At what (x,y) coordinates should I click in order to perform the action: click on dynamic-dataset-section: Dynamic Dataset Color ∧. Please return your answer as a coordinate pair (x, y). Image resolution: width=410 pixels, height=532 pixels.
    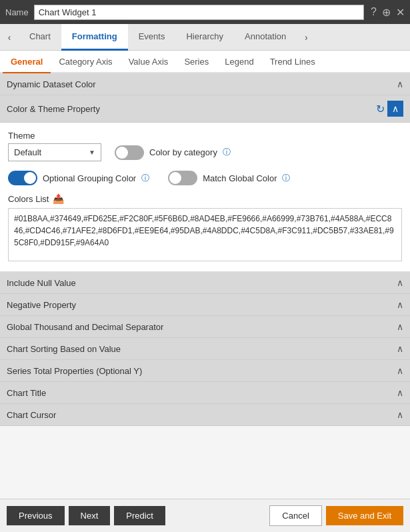
    Looking at the image, I should click on (205, 84).